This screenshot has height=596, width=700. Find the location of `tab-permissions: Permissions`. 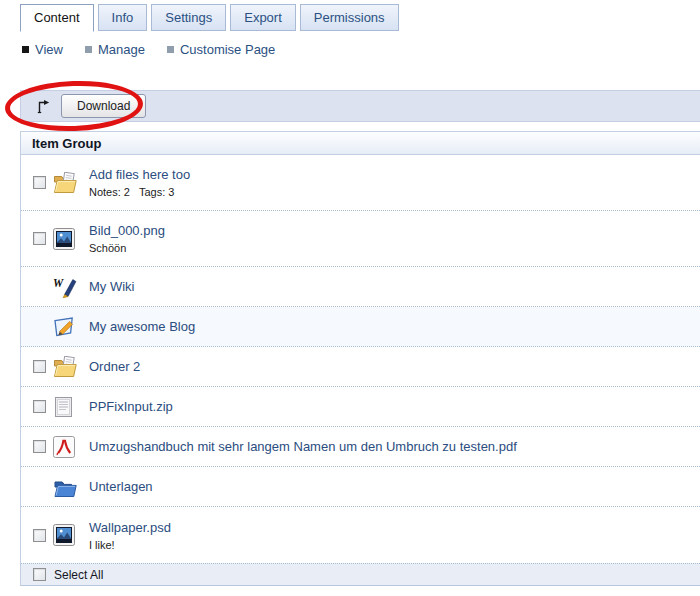

tab-permissions: Permissions is located at coordinates (350, 18).